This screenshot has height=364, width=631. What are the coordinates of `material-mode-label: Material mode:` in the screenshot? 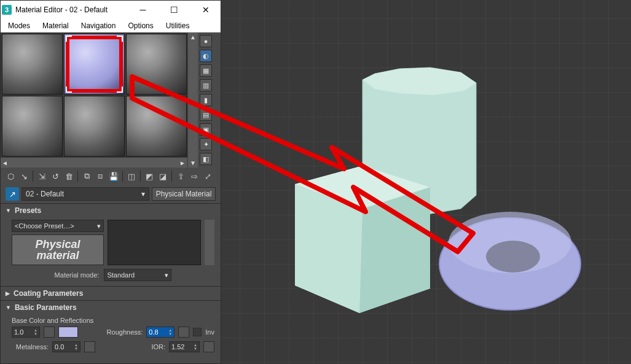 It's located at (77, 275).